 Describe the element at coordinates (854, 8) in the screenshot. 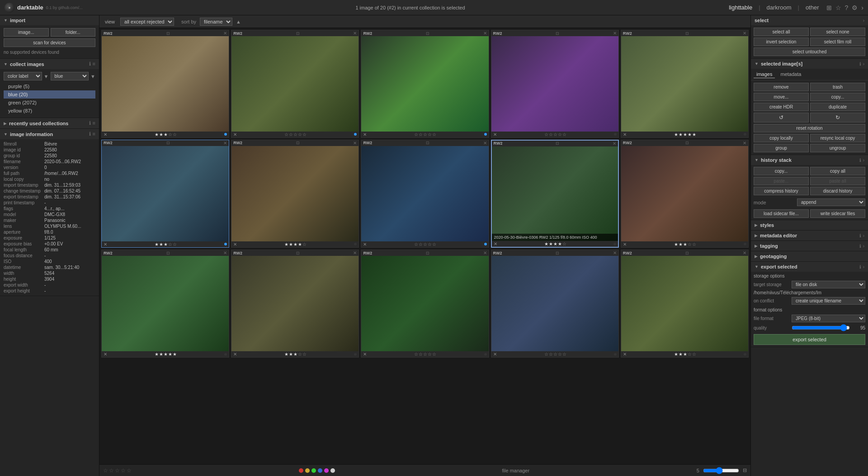

I see `settings-icon: ⚙` at that location.